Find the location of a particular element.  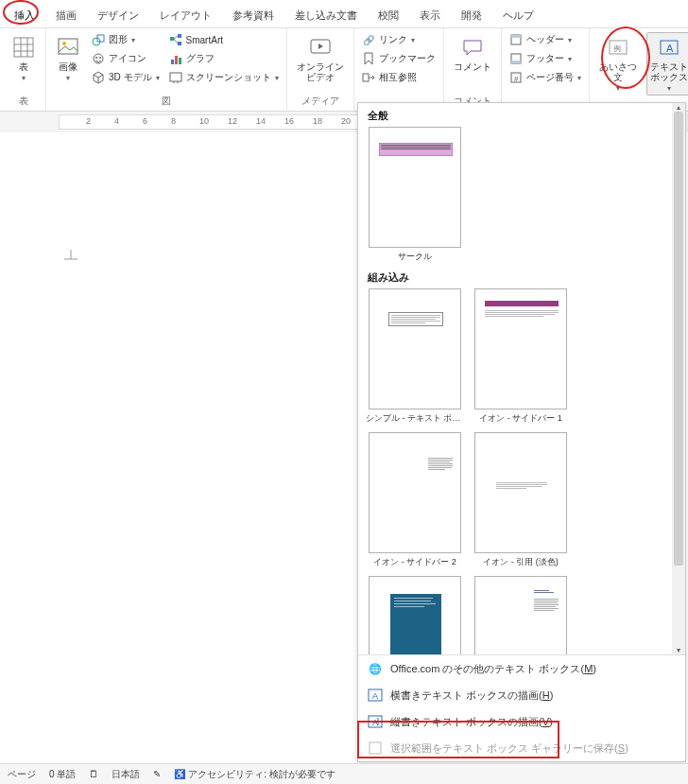

save-icon is located at coordinates (375, 748).